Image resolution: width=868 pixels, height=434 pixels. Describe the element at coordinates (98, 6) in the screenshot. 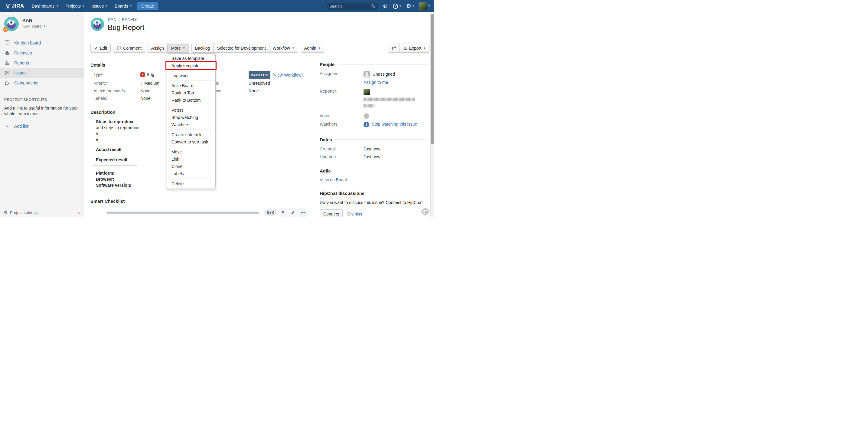

I see `nav-issues-label: Issues` at that location.